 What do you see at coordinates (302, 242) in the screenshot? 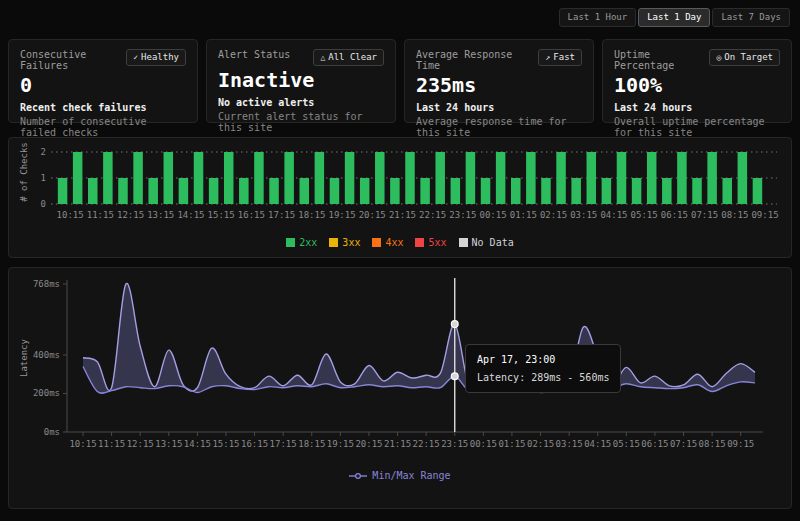
I see `legend-item-2xx: 2xx` at bounding box center [302, 242].